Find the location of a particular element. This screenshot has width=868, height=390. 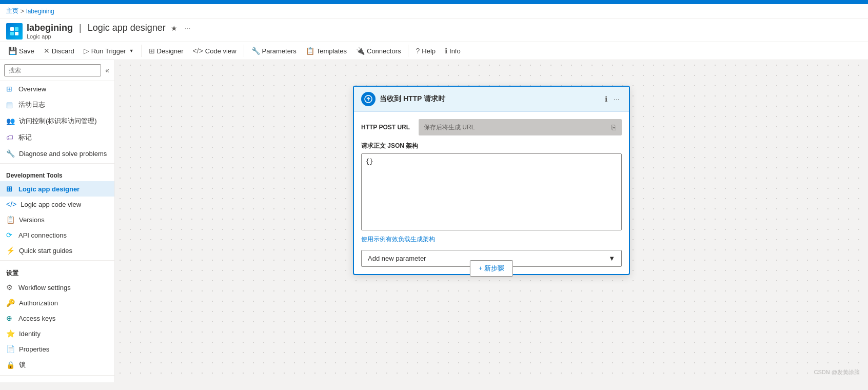

dev-section-label: Development Tools is located at coordinates (57, 173).